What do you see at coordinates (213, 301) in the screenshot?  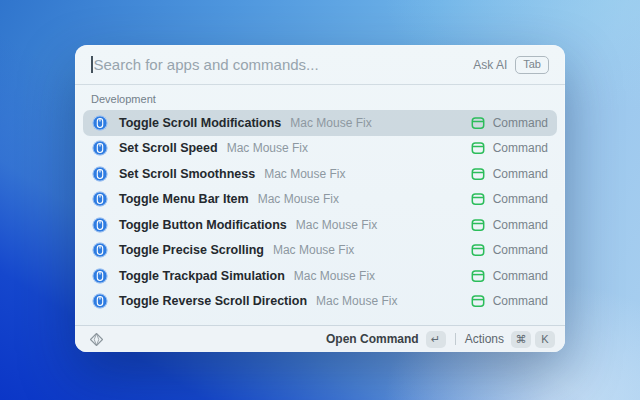 I see `command-title: Toggle Reverse Scroll Direction` at bounding box center [213, 301].